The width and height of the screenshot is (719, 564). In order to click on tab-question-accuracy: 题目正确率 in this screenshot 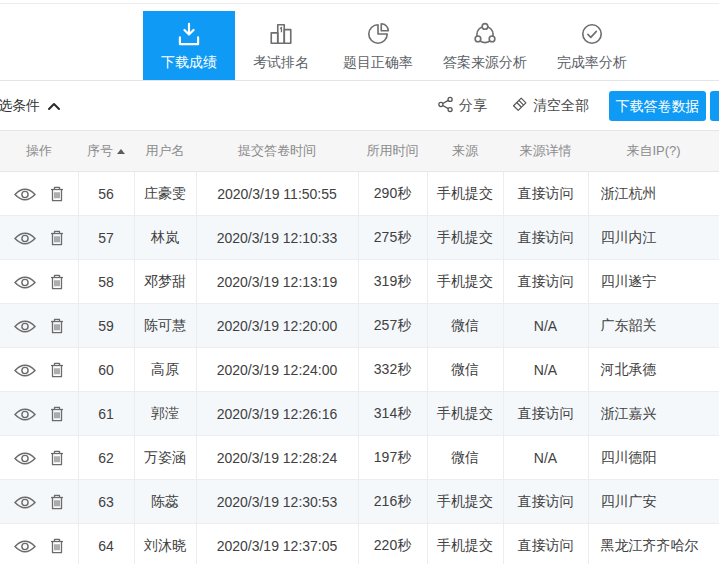, I will do `click(378, 46)`.